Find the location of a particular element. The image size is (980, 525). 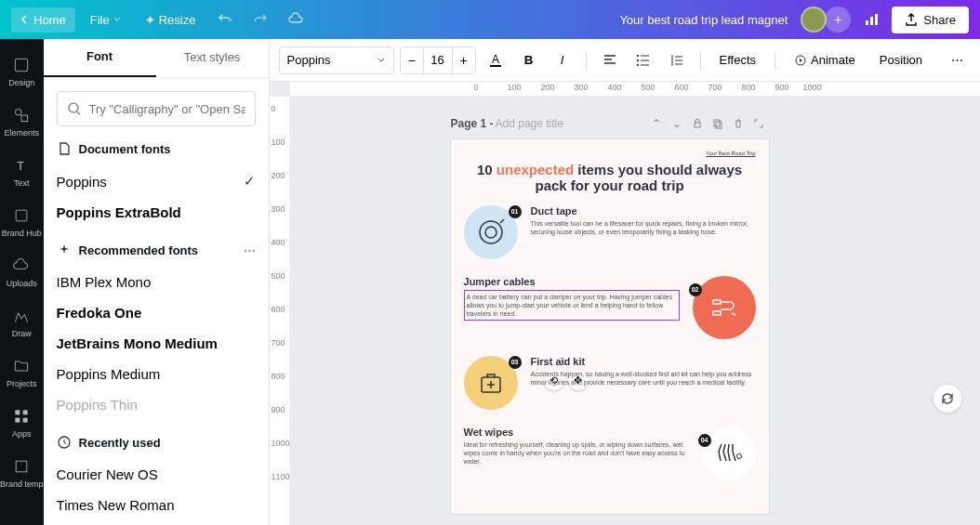

list-button is located at coordinates (643, 60).